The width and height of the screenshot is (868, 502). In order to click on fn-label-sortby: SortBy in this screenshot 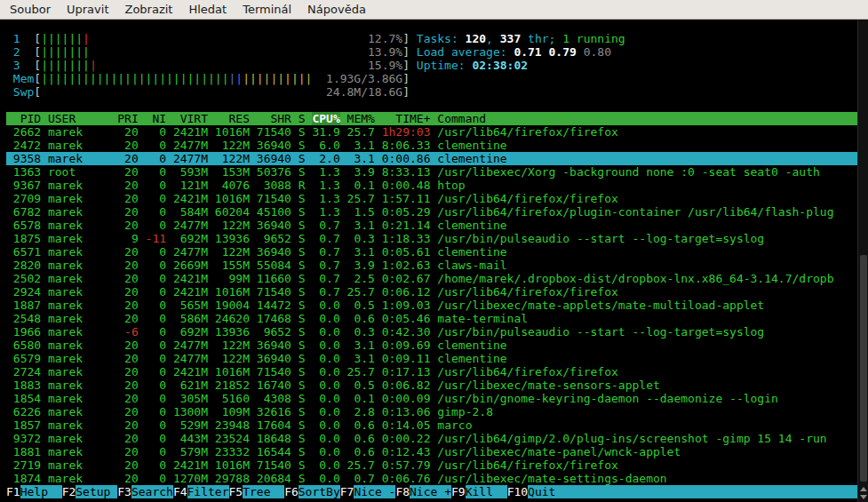, I will do `click(320, 492)`.